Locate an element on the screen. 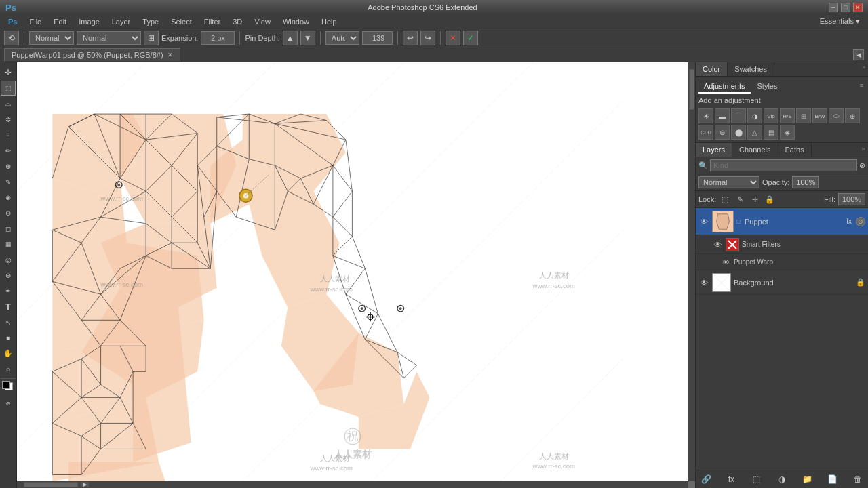  menu-window: Window is located at coordinates (296, 22).